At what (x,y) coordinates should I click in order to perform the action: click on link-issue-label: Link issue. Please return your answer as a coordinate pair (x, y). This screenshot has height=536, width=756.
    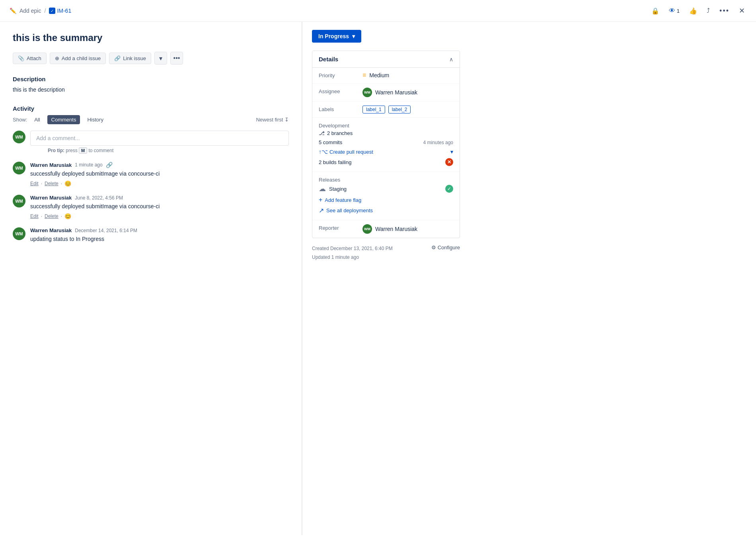
    Looking at the image, I should click on (134, 58).